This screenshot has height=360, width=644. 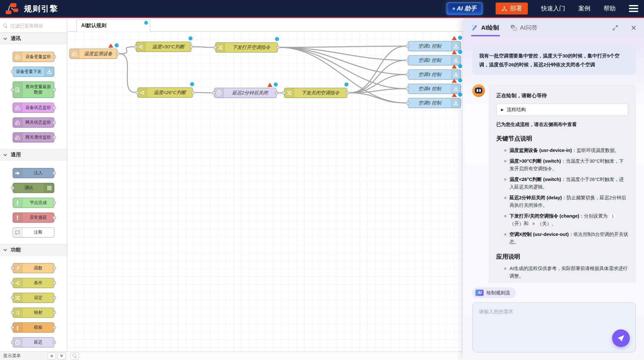 What do you see at coordinates (485, 30) in the screenshot?
I see `tab-ai-draw: AI绘制` at bounding box center [485, 30].